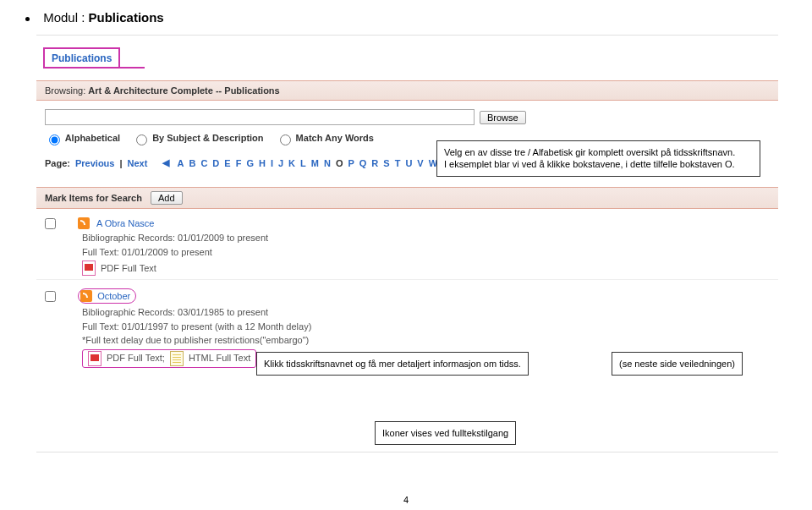 This screenshot has width=812, height=510. What do you see at coordinates (281, 163) in the screenshot?
I see `letter-J: J` at bounding box center [281, 163].